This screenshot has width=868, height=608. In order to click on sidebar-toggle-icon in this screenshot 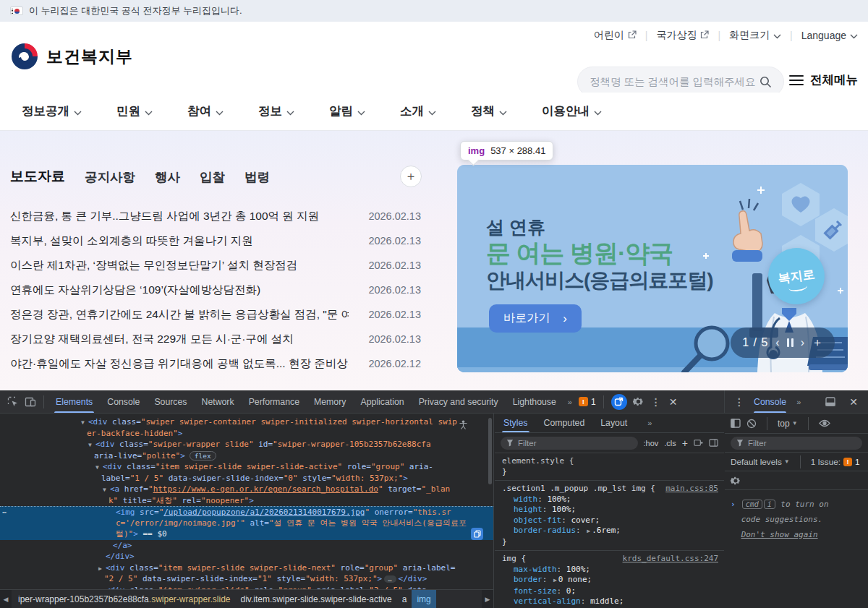, I will do `click(713, 442)`.